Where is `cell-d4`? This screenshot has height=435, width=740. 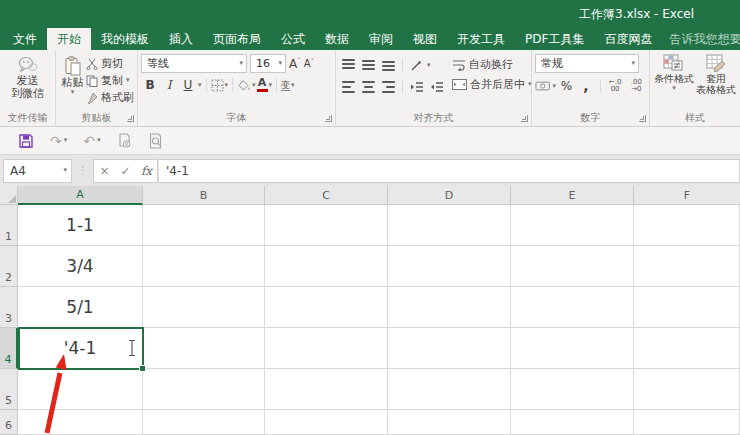
cell-d4 is located at coordinates (450, 348).